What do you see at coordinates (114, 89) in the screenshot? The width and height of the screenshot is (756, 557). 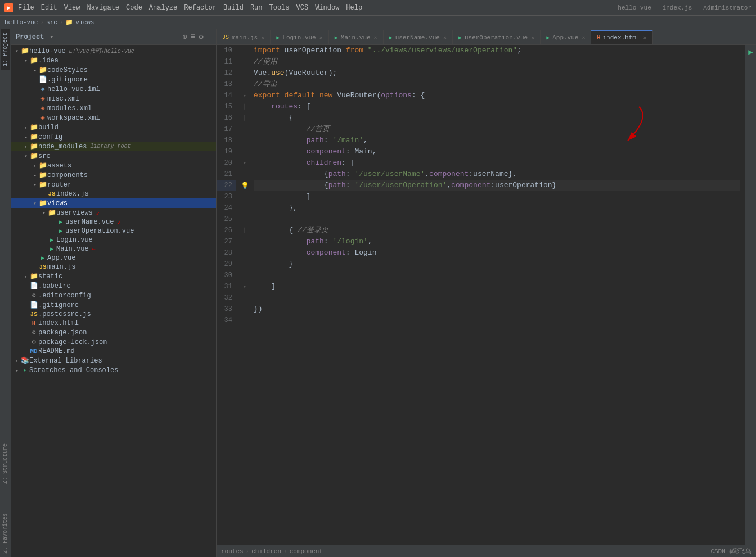 I see `tree-iml: ▸ ◆ hello-vue.iml` at bounding box center [114, 89].